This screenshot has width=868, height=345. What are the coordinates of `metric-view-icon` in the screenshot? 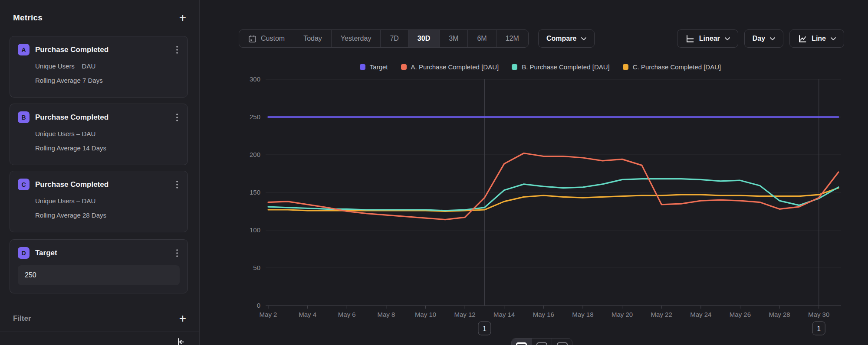 It's located at (562, 344).